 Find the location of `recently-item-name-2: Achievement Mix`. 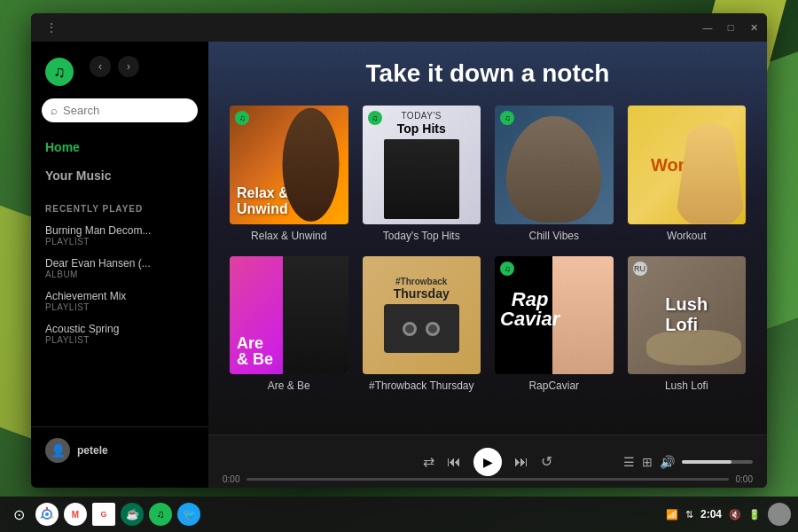

recently-item-name-2: Achievement Mix is located at coordinates (120, 296).